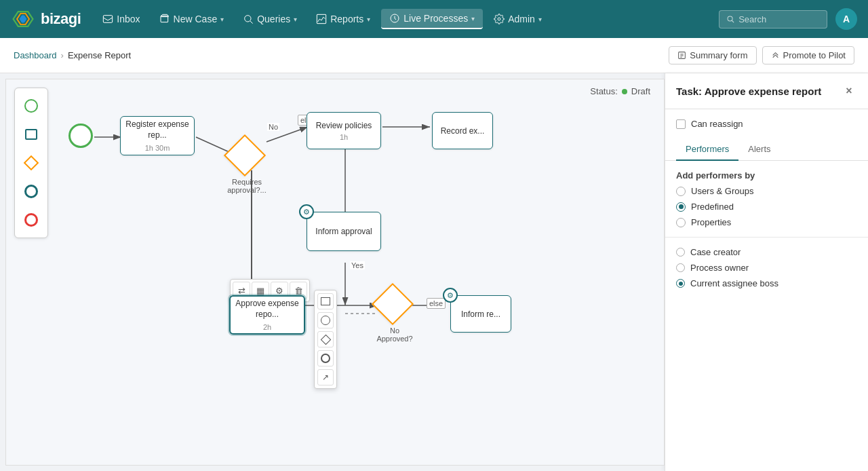 The width and height of the screenshot is (868, 471). I want to click on nav-live-processes: Live Processes ▾, so click(432, 19).